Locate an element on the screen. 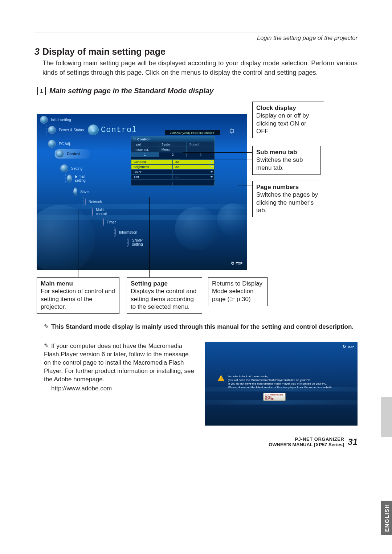  submenu-input: Input is located at coordinates (145, 144).